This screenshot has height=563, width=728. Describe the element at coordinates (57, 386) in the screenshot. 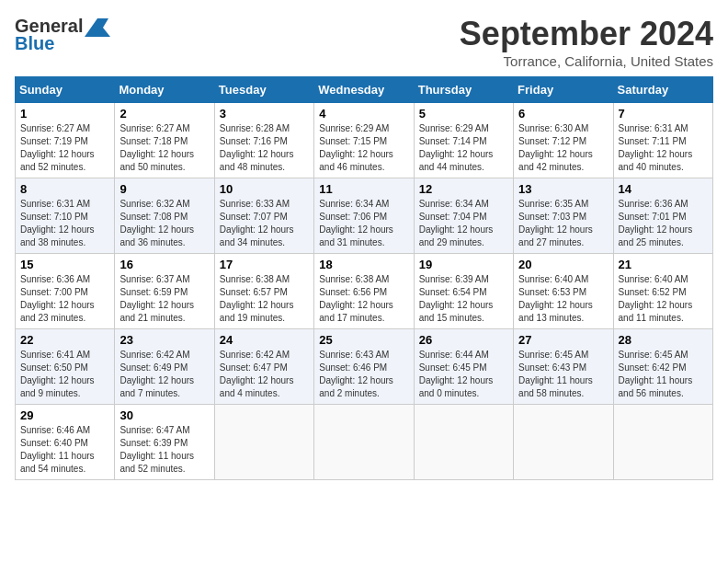

I see `daylight-info: Daylight: 12 hours and 9 minutes.` at that location.